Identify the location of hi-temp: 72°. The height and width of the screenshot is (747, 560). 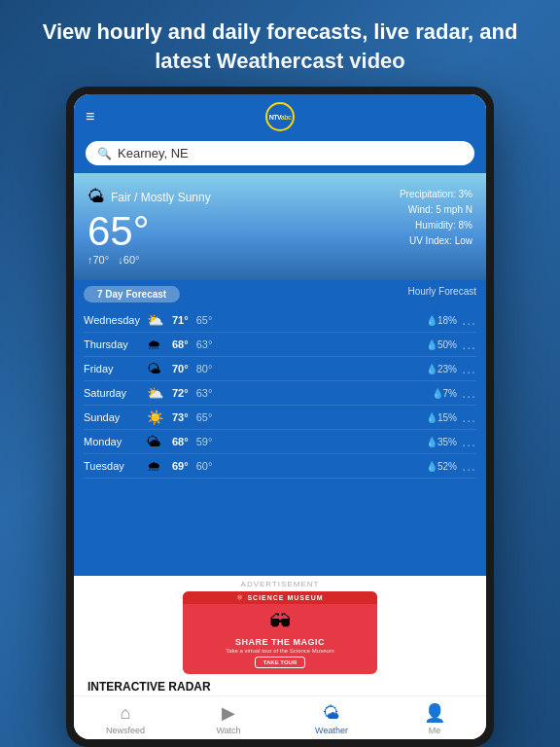
(181, 393).